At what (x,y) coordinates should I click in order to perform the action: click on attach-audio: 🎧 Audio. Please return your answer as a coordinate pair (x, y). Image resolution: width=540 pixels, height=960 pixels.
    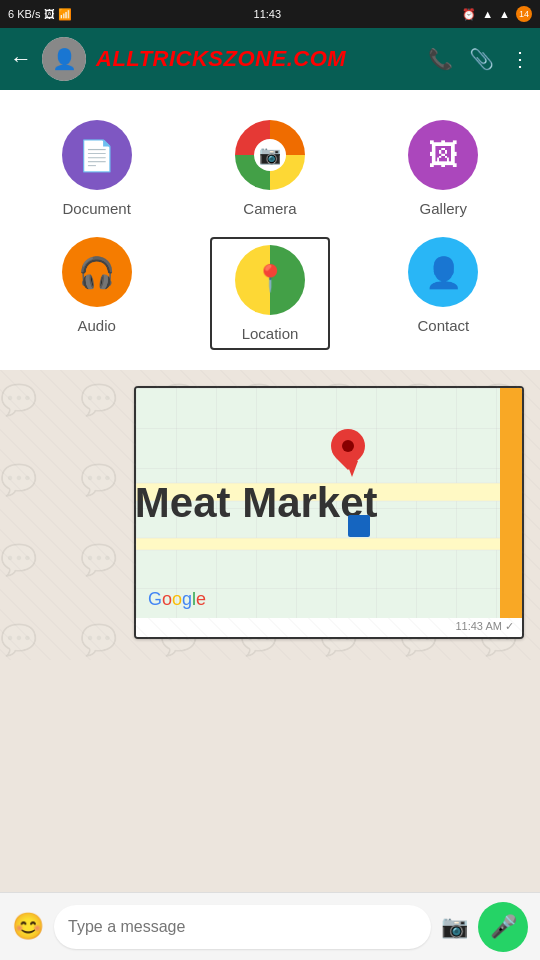
    Looking at the image, I should click on (97, 294).